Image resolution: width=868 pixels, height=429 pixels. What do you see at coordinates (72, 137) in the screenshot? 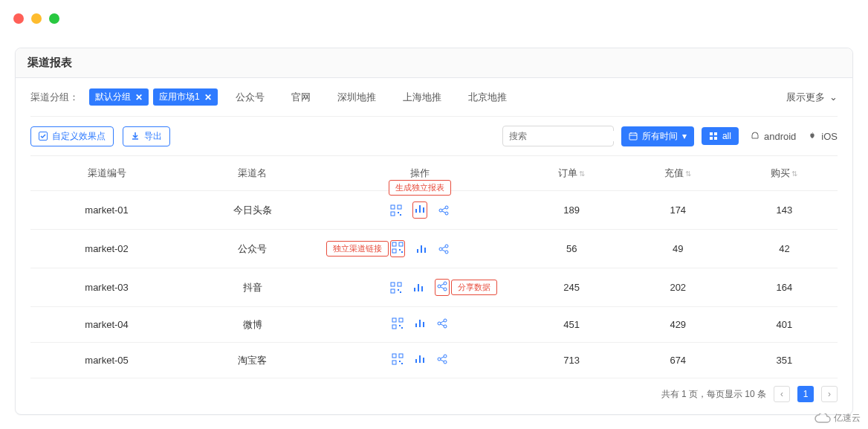
I see `custom-points-button: 自定义效果点` at bounding box center [72, 137].